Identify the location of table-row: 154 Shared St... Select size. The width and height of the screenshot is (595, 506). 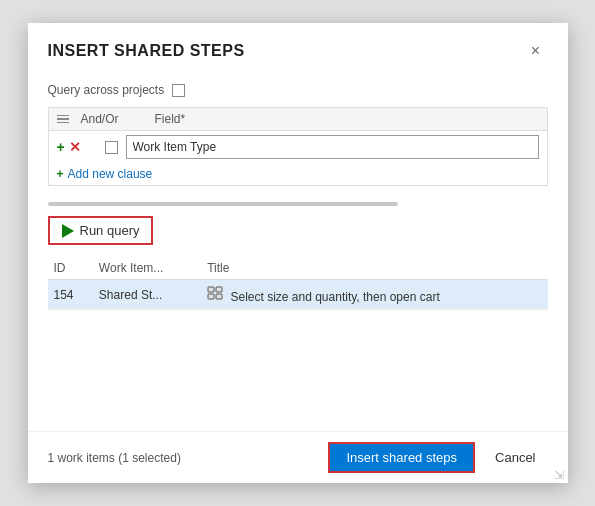
(298, 295).